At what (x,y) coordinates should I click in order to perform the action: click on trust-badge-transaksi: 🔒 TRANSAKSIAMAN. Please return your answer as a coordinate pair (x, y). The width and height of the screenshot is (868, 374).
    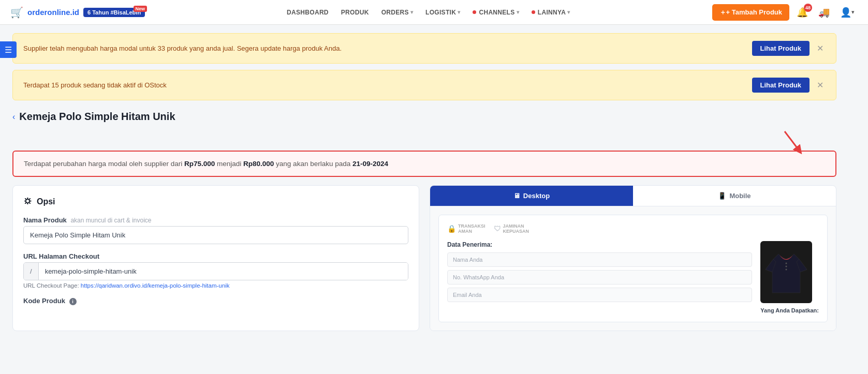
    Looking at the image, I should click on (466, 229).